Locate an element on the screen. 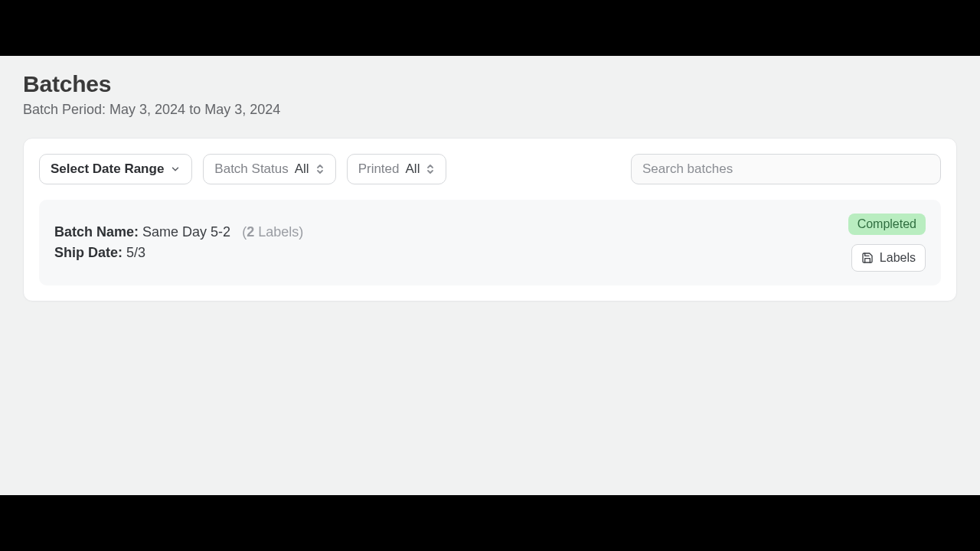 The height and width of the screenshot is (551, 980). batch-labels-count: (2 Labels) is located at coordinates (273, 232).